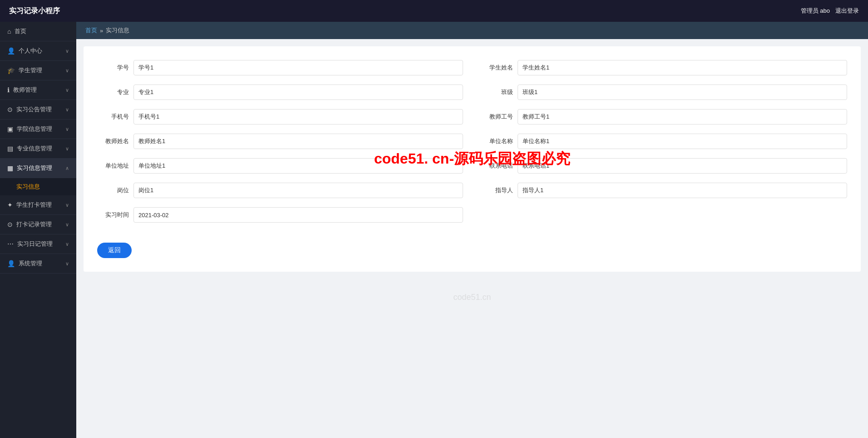 The width and height of the screenshot is (868, 438). I want to click on label-shijian: 实习时间, so click(113, 215).